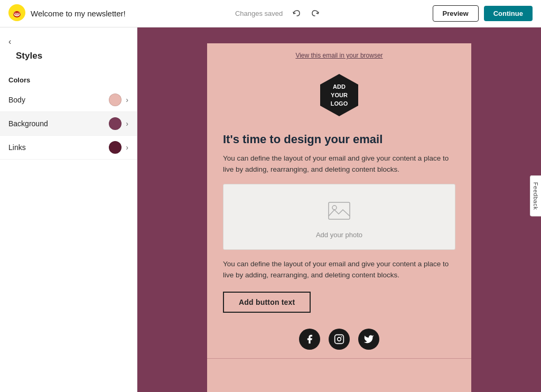 The image size is (541, 392). I want to click on photo-icon, so click(339, 213).